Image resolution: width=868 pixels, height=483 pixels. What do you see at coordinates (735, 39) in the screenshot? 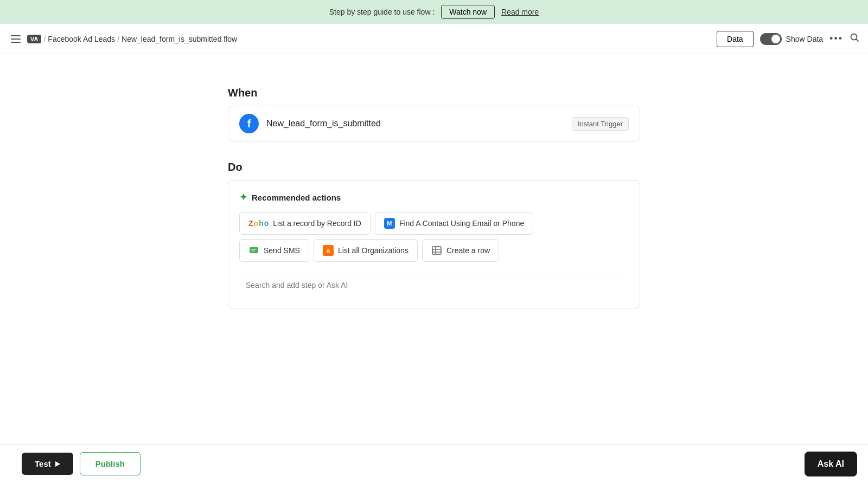
I see `data-button: Data` at bounding box center [735, 39].